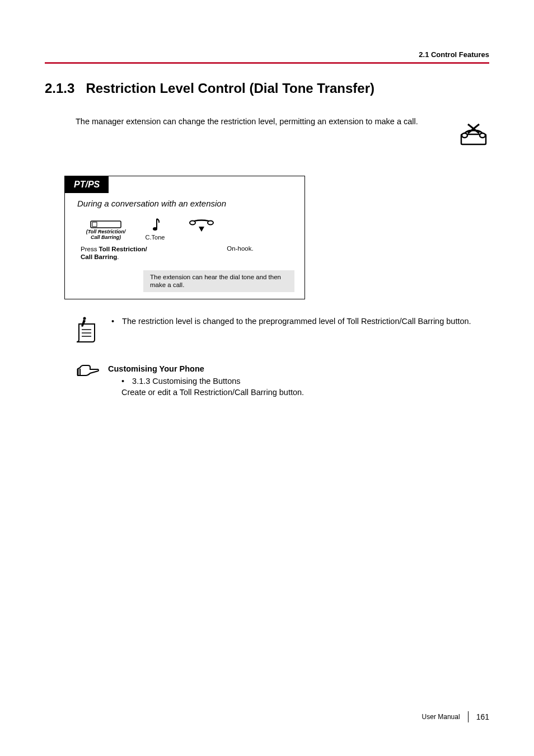 The height and width of the screenshot is (756, 534). I want to click on footer-divider, so click(468, 717).